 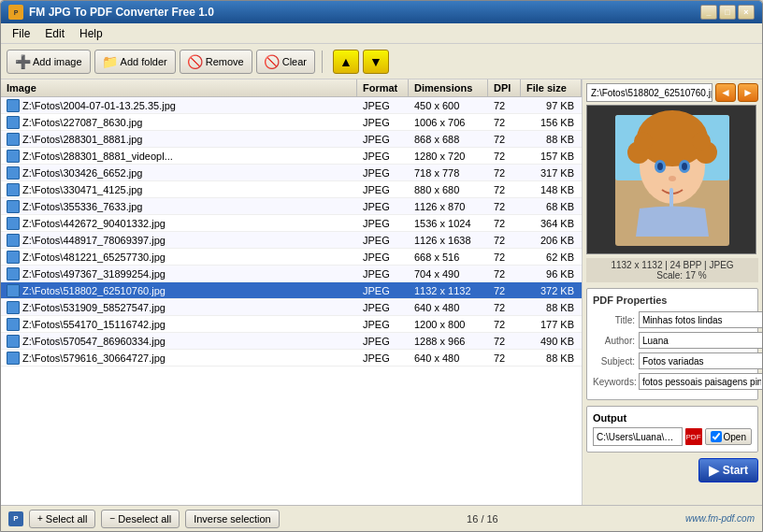 I want to click on output-section: Output PDF Open, so click(x=672, y=429).